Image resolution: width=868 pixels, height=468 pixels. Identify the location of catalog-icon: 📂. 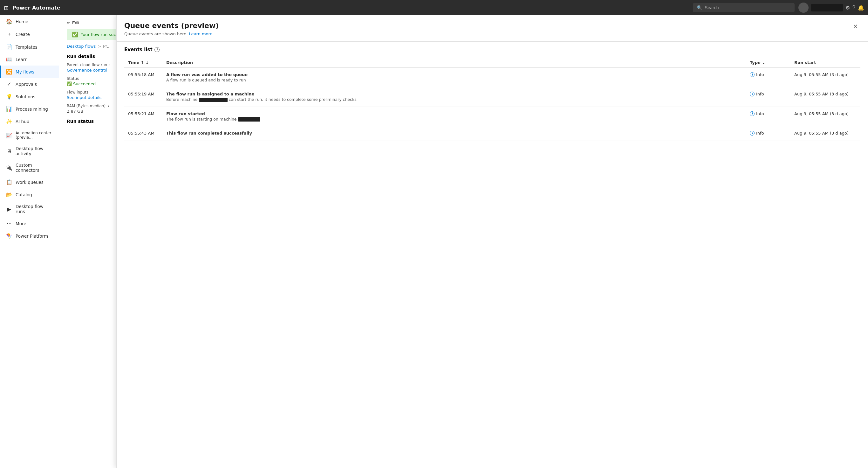
(9, 195).